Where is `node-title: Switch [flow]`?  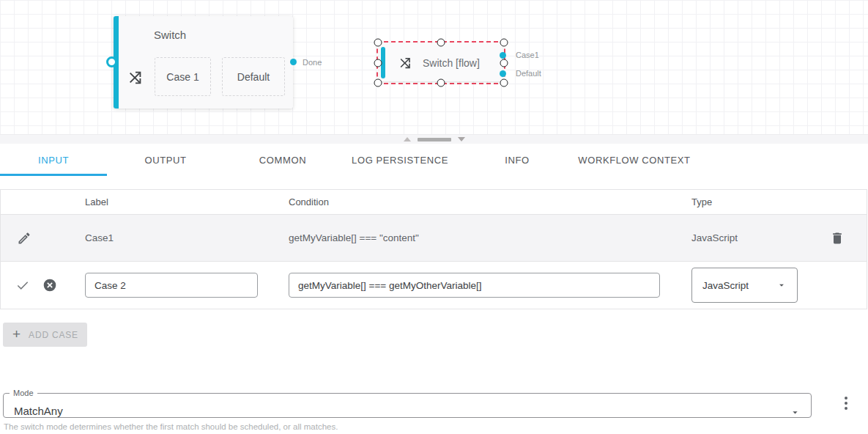 node-title: Switch [flow] is located at coordinates (451, 63).